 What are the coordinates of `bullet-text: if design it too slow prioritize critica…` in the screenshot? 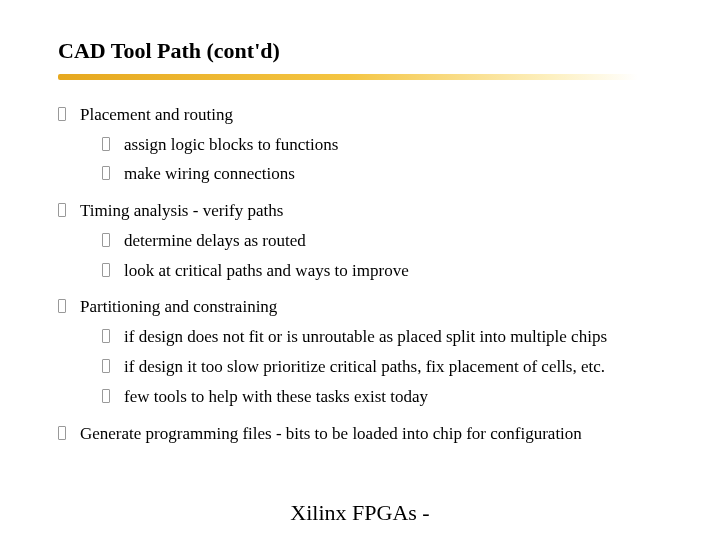 It's located at (364, 366).